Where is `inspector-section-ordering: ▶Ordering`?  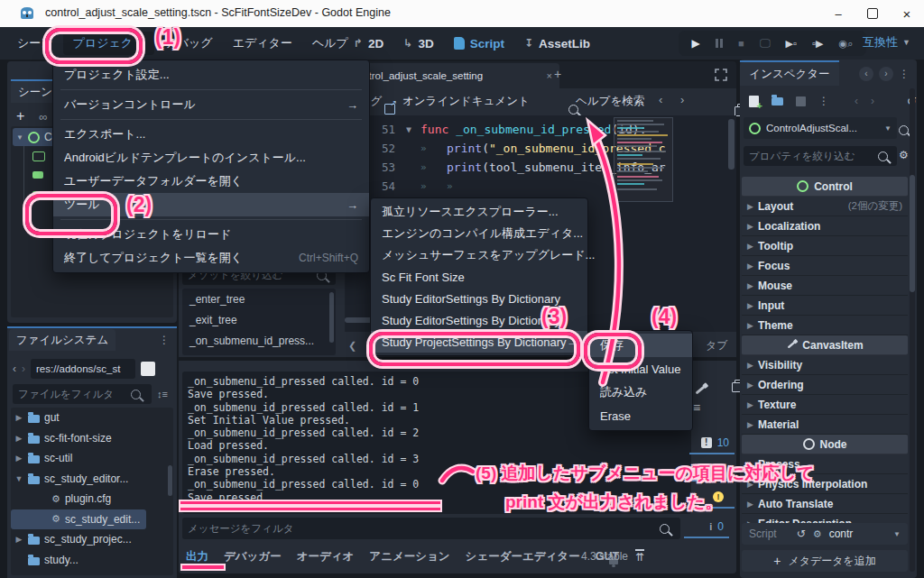 inspector-section-ordering: ▶Ordering is located at coordinates (825, 385).